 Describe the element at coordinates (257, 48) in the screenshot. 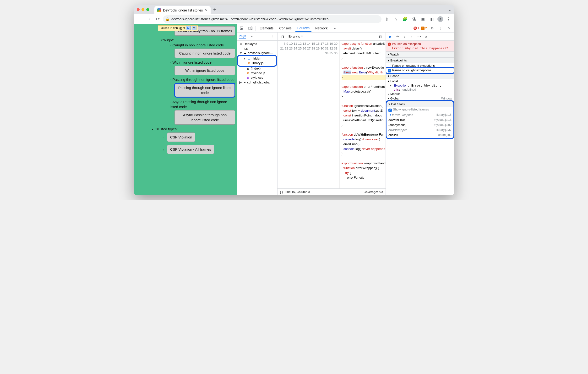

I see `tree-top: ▭top` at that location.